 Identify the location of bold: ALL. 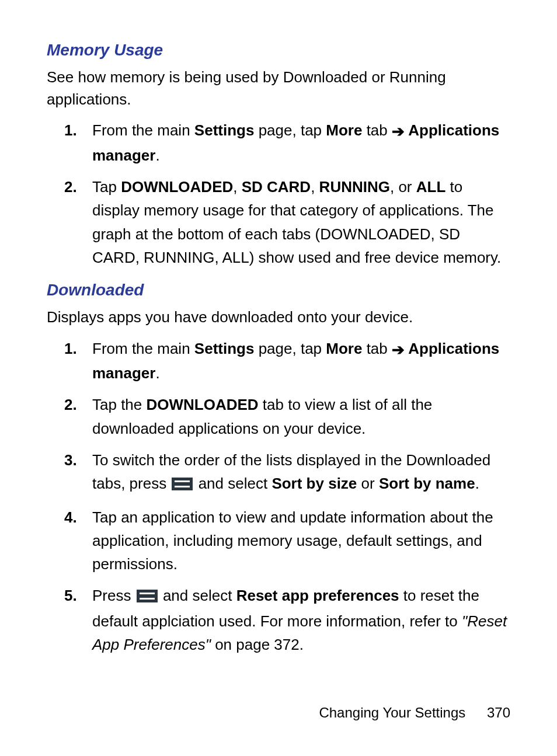
(431, 187).